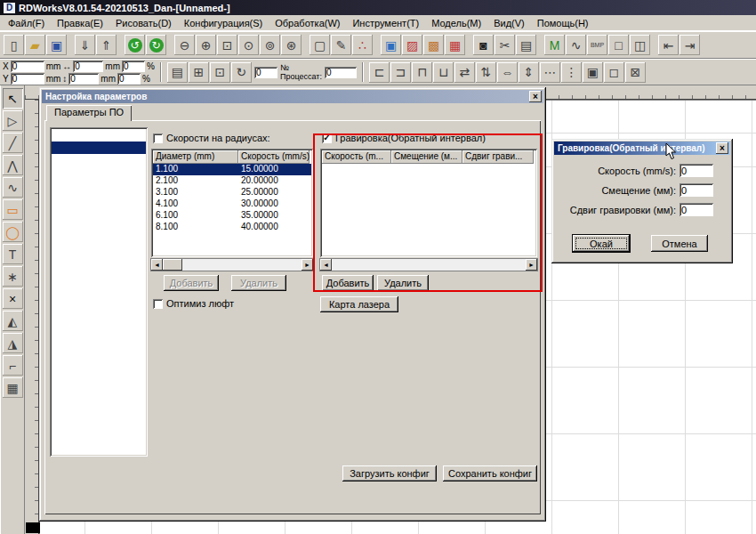  I want to click on center-horizontal-icon: ⇄, so click(464, 73).